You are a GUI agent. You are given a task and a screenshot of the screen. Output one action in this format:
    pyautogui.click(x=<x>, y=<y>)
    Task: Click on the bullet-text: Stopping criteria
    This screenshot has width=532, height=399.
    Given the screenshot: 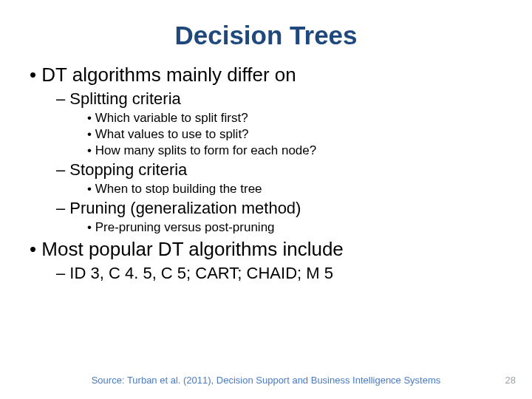 What is the action you would take?
    pyautogui.click(x=129, y=170)
    